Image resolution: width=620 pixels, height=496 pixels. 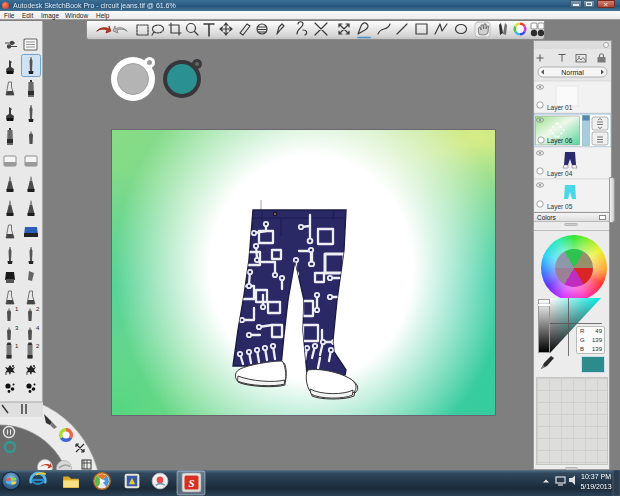 What do you see at coordinates (572, 72) in the screenshot?
I see `svg-text: Normal` at bounding box center [572, 72].